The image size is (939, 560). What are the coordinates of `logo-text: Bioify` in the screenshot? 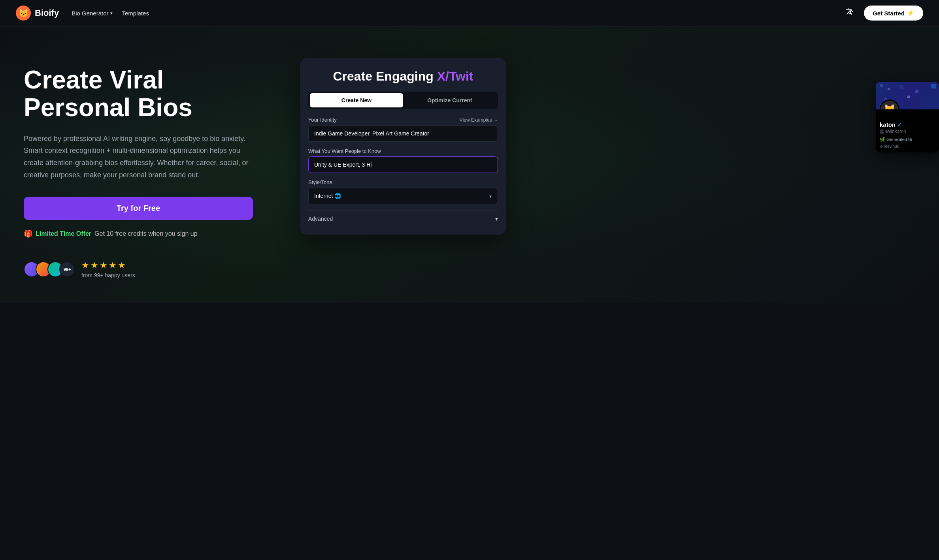 It's located at (47, 13).